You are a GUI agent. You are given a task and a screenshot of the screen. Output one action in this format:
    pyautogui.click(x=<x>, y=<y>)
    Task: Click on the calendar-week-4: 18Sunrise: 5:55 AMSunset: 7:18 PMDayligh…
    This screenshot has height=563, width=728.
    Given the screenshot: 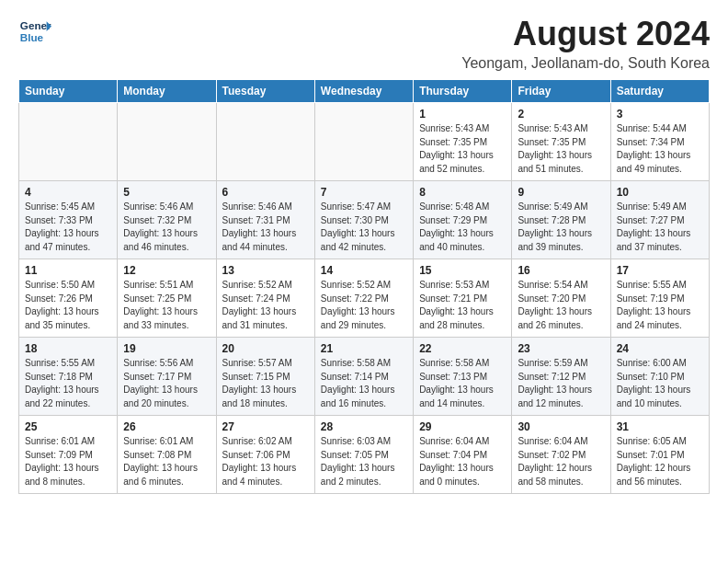 What is the action you would take?
    pyautogui.click(x=364, y=377)
    